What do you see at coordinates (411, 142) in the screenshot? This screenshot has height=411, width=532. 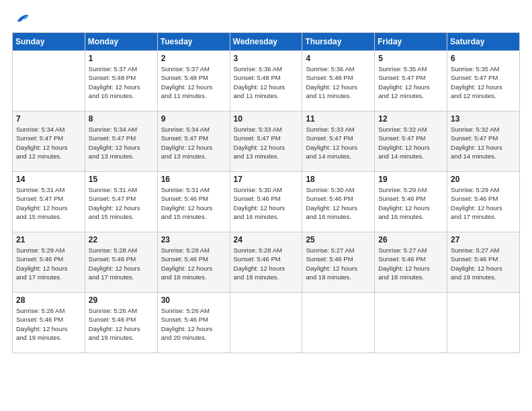 I see `calendar-cell: 12Sunrise: 5:32 AM Sunset: 5:47 PM Dayli…` at bounding box center [411, 142].